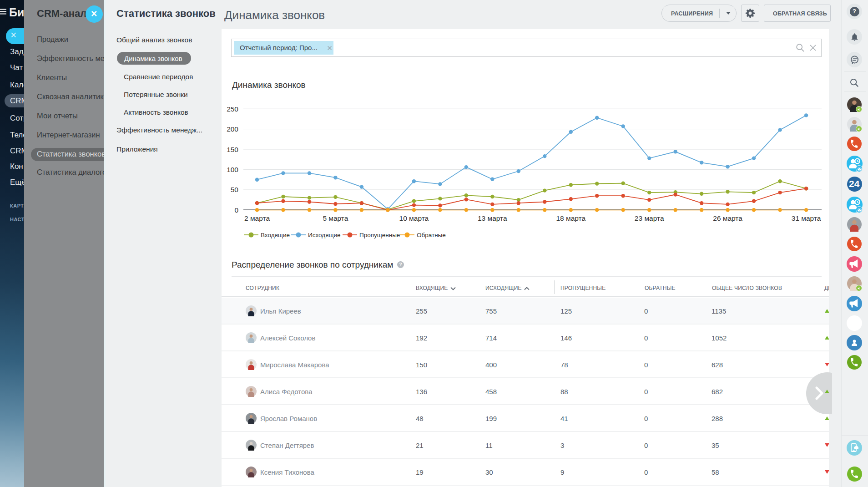 This screenshot has width=868, height=487. What do you see at coordinates (806, 218) in the screenshot?
I see `svg-text: 31 марта` at bounding box center [806, 218].